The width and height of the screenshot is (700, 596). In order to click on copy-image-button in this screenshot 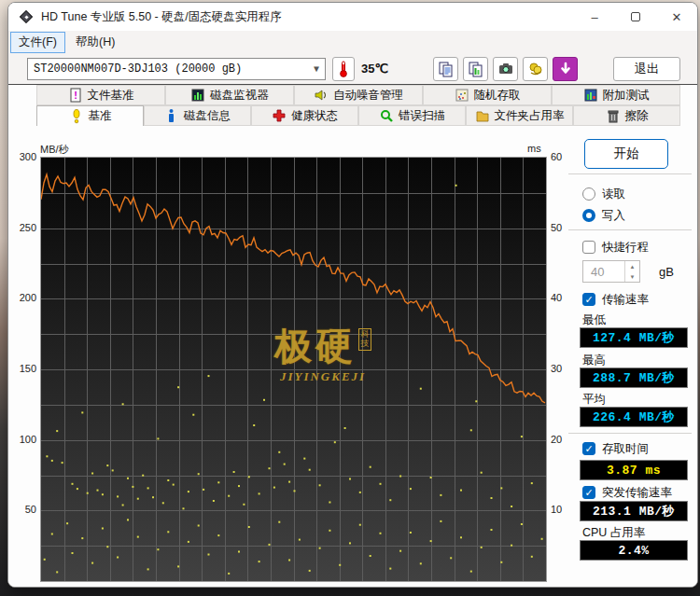, I will do `click(476, 69)`.